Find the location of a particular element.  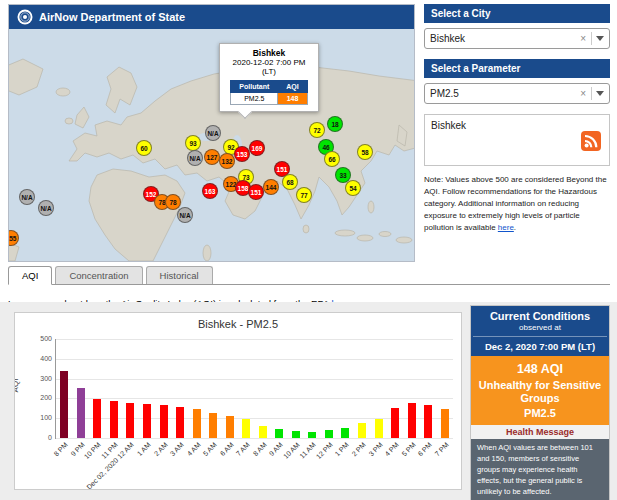

x-tick-label: 4 PM is located at coordinates (392, 450).